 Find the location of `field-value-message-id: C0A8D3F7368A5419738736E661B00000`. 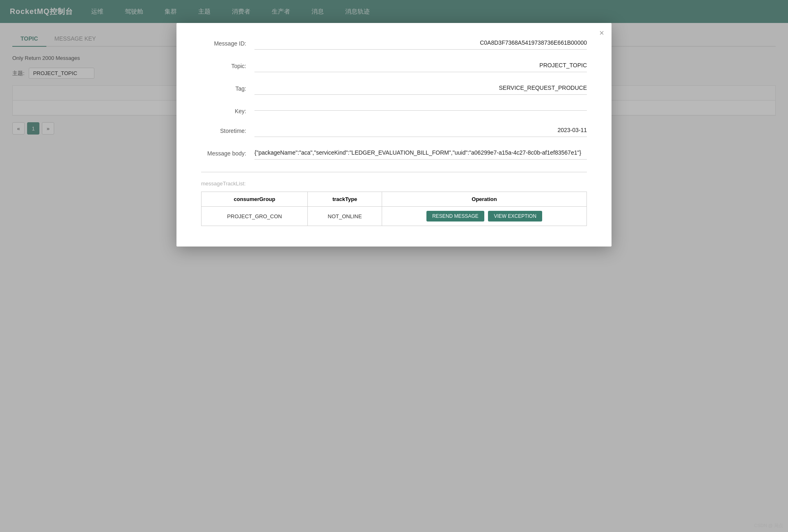

field-value-message-id: C0A8D3F7368A5419738736E661B00000 is located at coordinates (421, 43).